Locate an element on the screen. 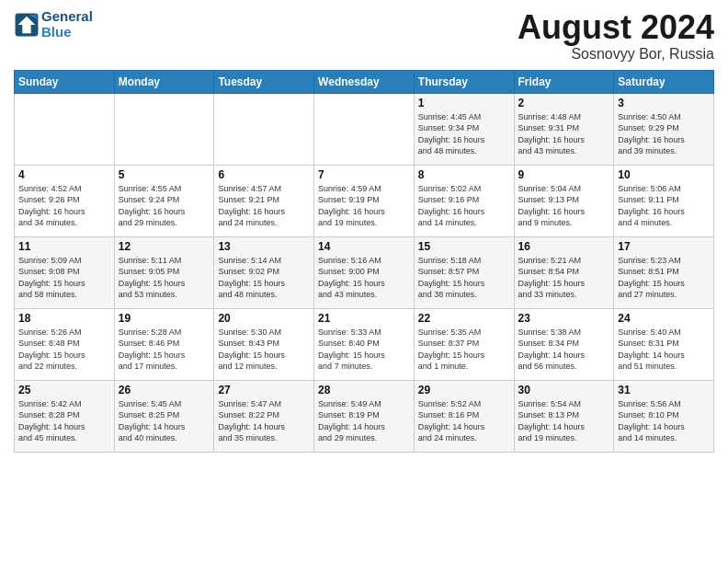 The image size is (728, 563). calendar-cell: 17Sunrise: 5:23 AM Sunset: 8:51 PM Dayli… is located at coordinates (664, 272).